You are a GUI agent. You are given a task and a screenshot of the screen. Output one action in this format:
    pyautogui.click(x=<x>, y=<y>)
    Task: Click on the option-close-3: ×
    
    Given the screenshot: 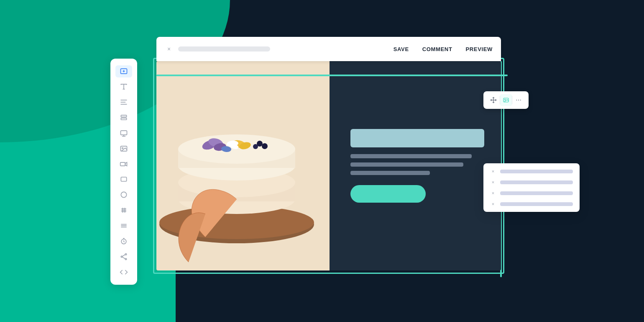 What is the action you would take?
    pyautogui.click(x=493, y=193)
    